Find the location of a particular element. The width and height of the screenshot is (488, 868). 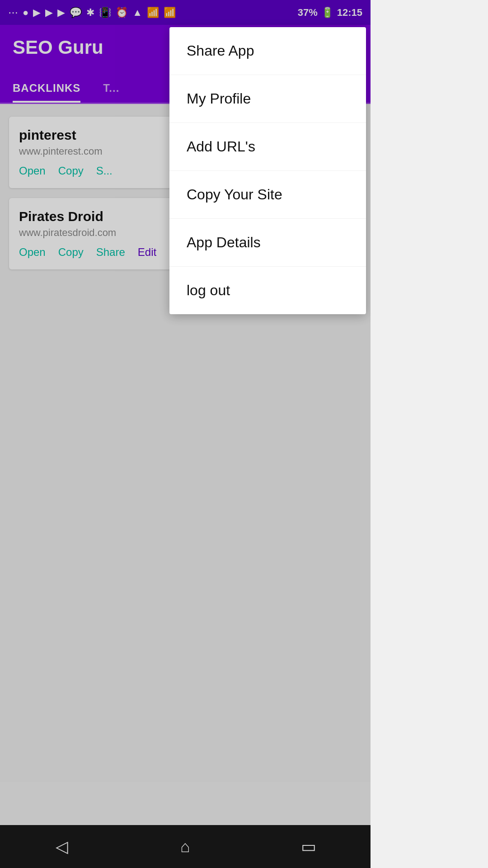

menu-item-add-urls: Add URL's is located at coordinates (267, 147).